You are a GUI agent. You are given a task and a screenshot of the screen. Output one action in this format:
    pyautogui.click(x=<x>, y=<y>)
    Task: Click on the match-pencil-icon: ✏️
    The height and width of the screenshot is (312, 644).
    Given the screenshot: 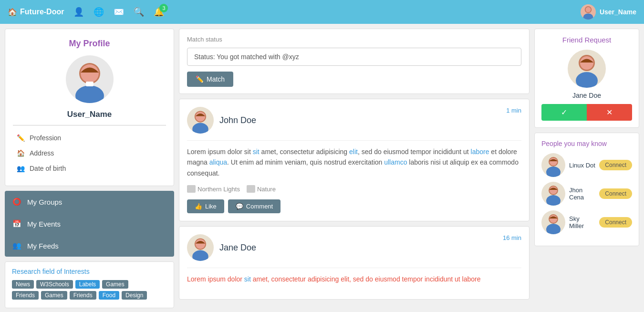 What is the action you would take?
    pyautogui.click(x=199, y=79)
    